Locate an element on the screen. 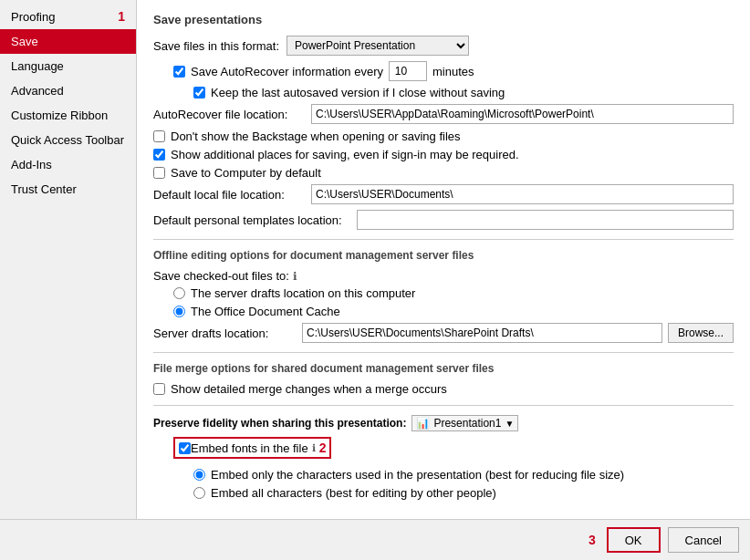  autorecover-minutes-input: 10 is located at coordinates (408, 71).